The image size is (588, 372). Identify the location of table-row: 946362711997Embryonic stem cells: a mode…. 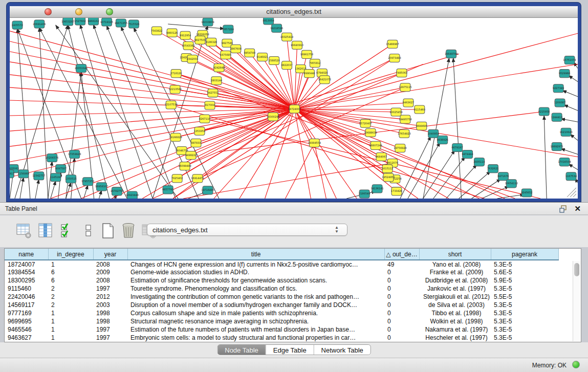
(281, 338).